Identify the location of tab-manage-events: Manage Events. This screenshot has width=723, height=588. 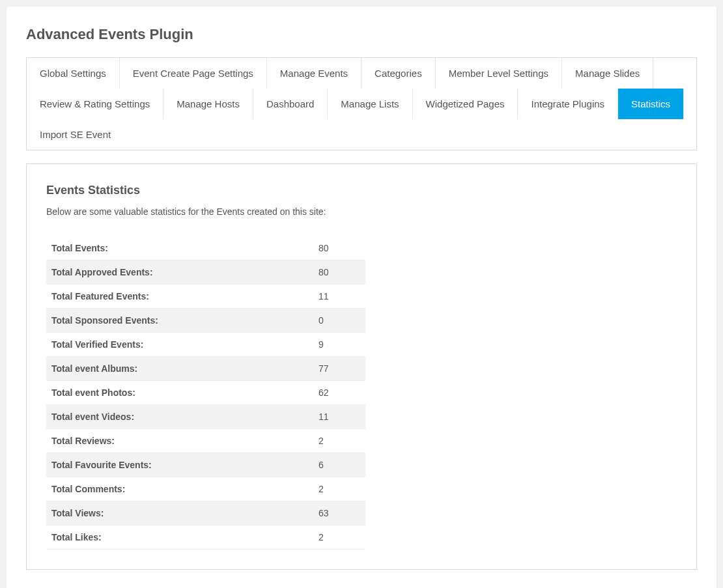
(314, 73).